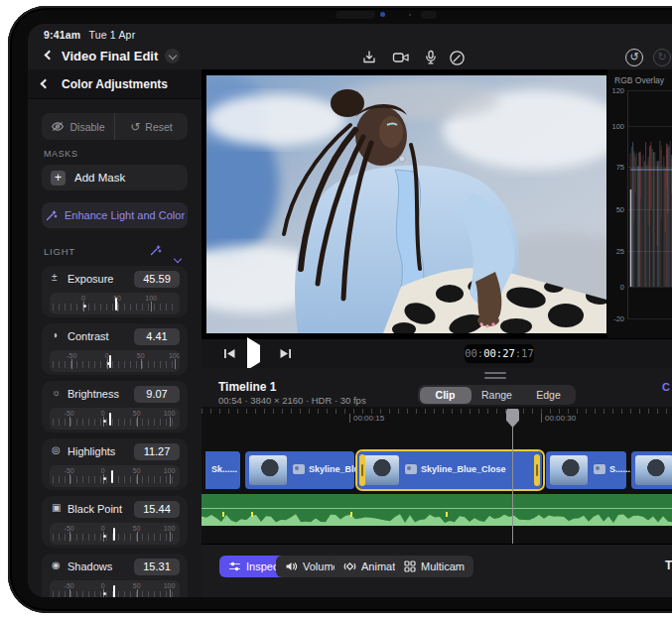 Image resolution: width=672 pixels, height=621 pixels. Describe the element at coordinates (157, 337) in the screenshot. I see `slider-value: 4.41` at that location.